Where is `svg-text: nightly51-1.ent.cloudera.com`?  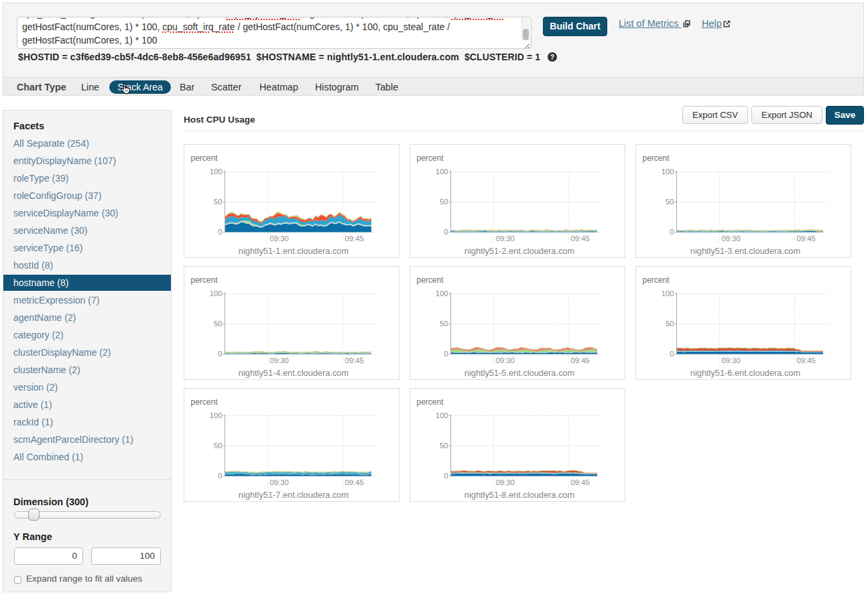
svg-text: nightly51-1.ent.cloudera.com is located at coordinates (294, 251).